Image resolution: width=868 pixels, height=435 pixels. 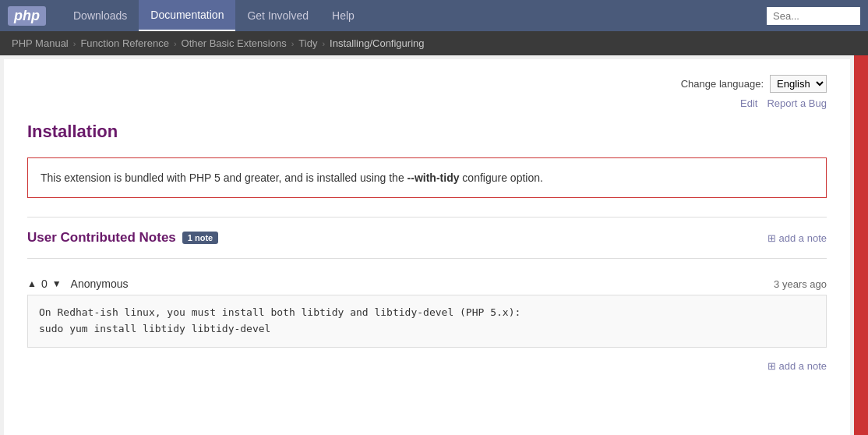 What do you see at coordinates (427, 132) in the screenshot?
I see `page-title: Installation` at bounding box center [427, 132].